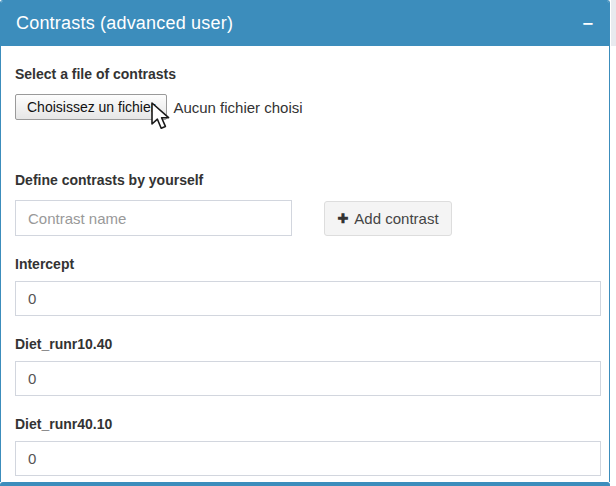 This screenshot has height=486, width=616. What do you see at coordinates (308, 286) in the screenshot?
I see `contrast-field-intercept: Intercept` at bounding box center [308, 286].